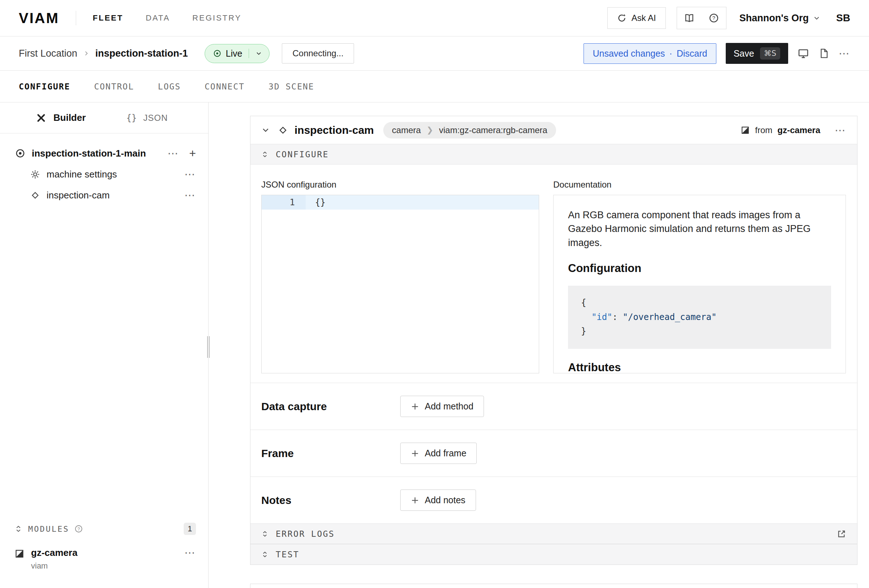  I want to click on add-notes-button: Add notes, so click(438, 500).